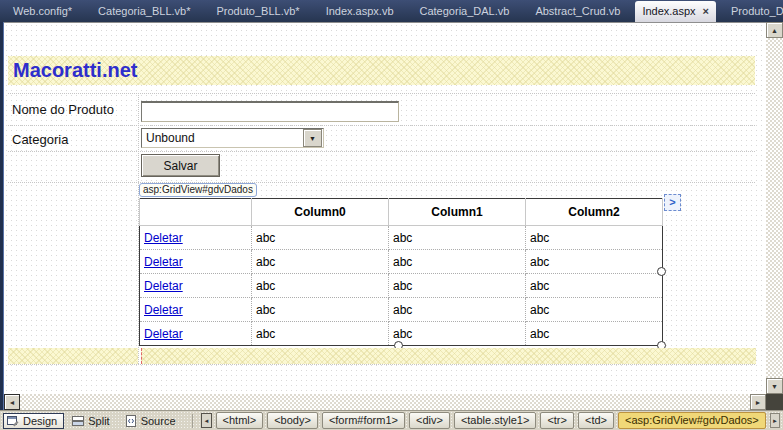 The image size is (783, 430). Describe the element at coordinates (73, 356) in the screenshot. I see `footer-band-left` at that location.